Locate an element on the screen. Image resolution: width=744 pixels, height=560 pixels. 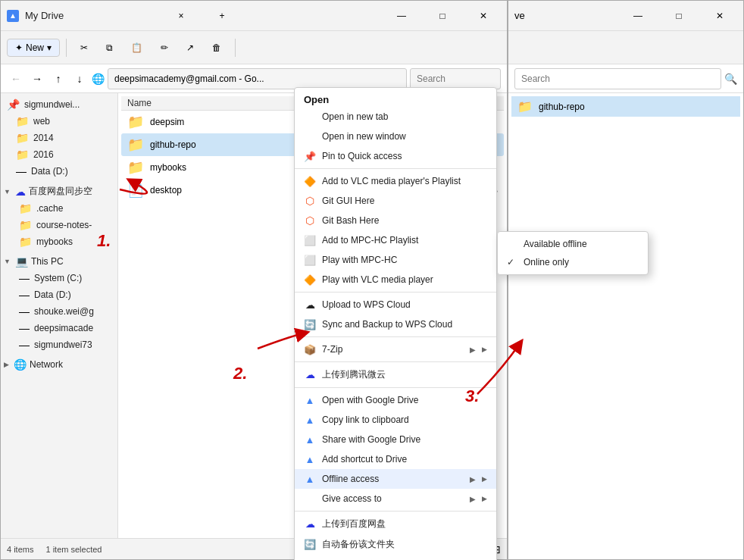
cloud-shouke-icon: — is located at coordinates (24, 311).